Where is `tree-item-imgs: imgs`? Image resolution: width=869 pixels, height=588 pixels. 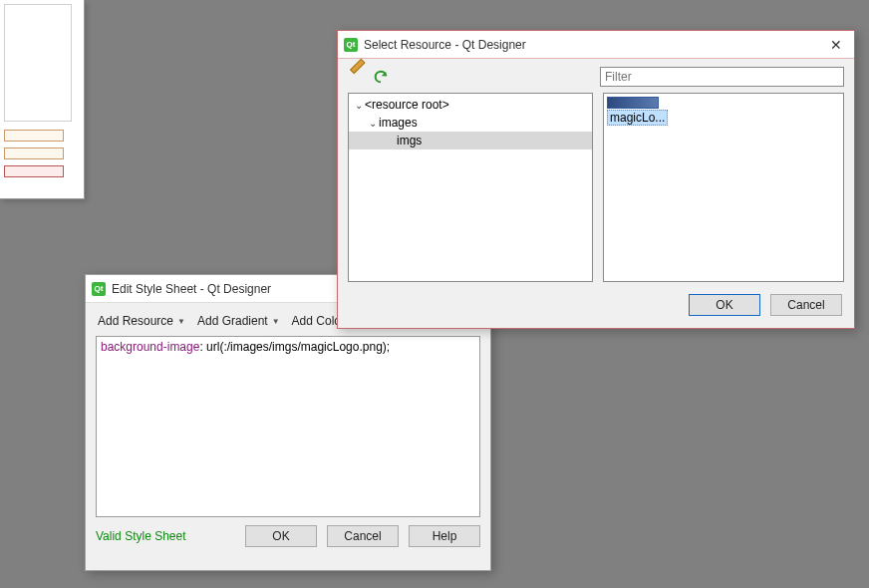 tree-item-imgs: imgs is located at coordinates (470, 141).